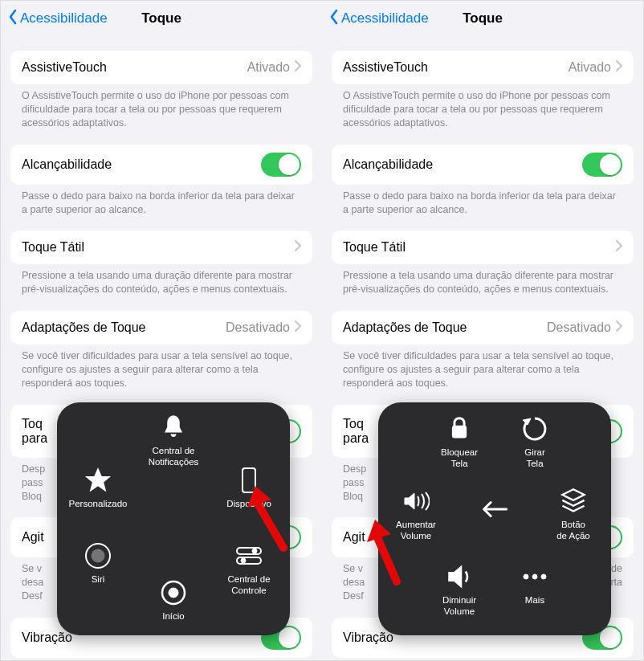  I want to click on at-more: Mais, so click(535, 584).